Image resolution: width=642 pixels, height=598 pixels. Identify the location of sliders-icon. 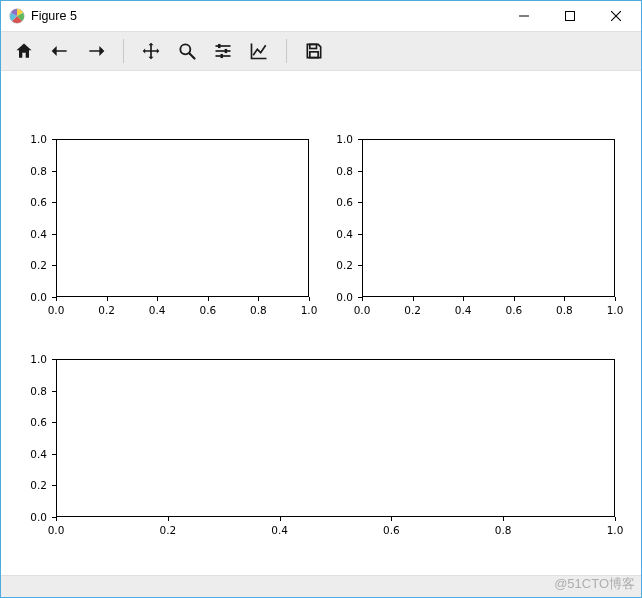
(223, 51).